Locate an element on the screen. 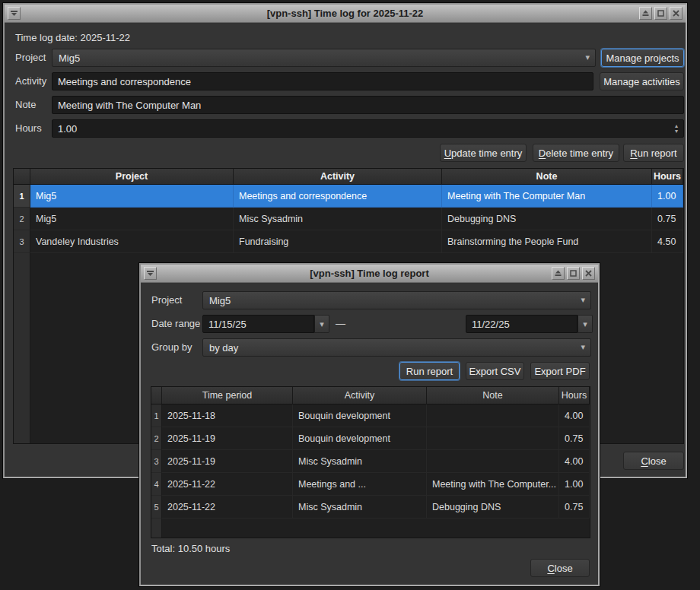  cell-period: 2025-11-18 is located at coordinates (228, 416).